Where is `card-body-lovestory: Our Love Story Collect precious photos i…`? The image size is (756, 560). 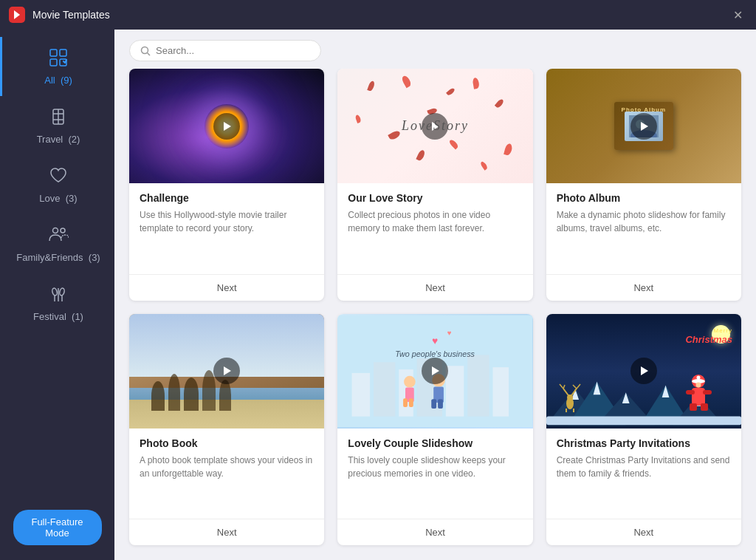
card-body-lovestory: Our Love Story Collect precious photos i… is located at coordinates (435, 225).